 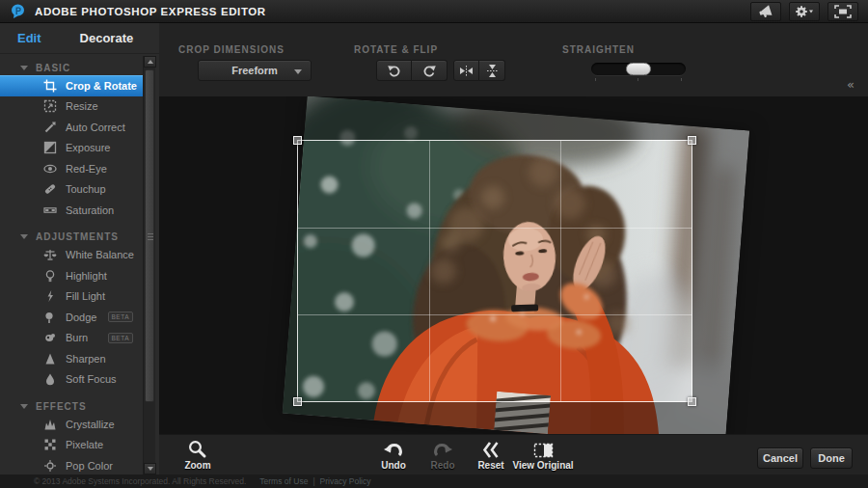 I want to click on tools-list: BASIC Crop & Rotate Resize Auto Correct …, so click(x=71, y=264).